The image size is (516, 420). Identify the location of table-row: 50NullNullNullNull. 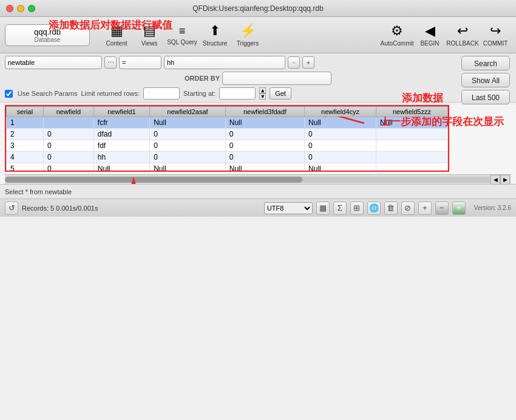
(227, 168).